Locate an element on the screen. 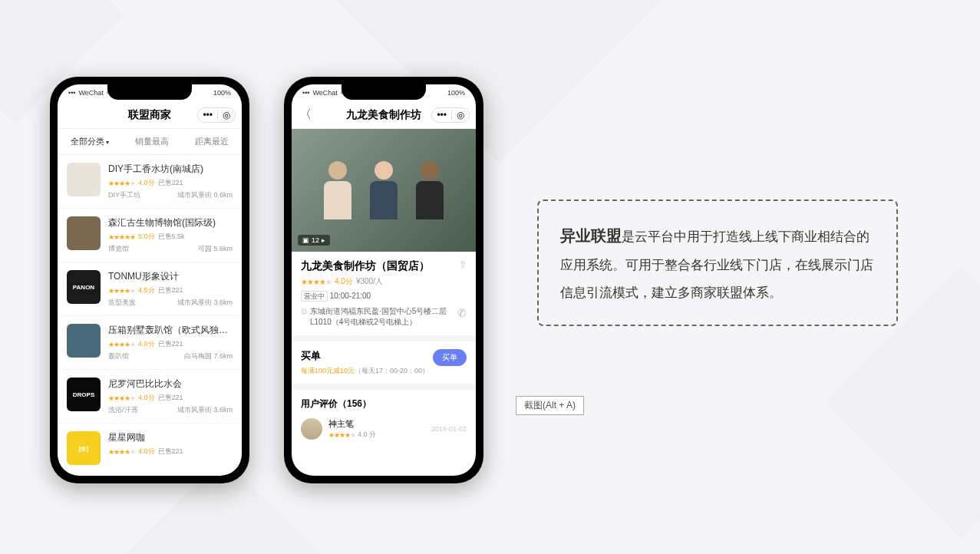 This screenshot has width=980, height=554. buy-section: 买单 每满100元减10元（每天17：00-20：00） 买单 is located at coordinates (384, 362).